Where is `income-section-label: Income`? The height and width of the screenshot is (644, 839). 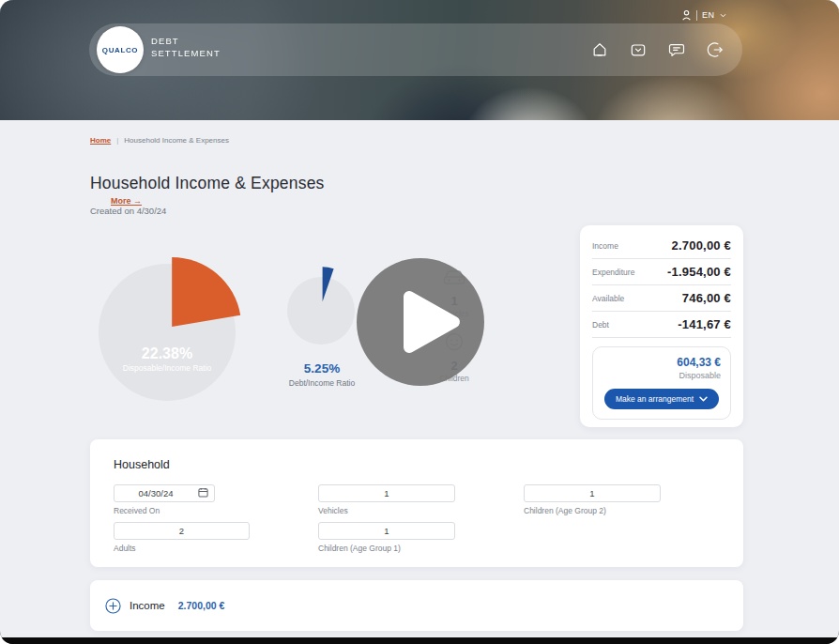
income-section-label: Income is located at coordinates (147, 606).